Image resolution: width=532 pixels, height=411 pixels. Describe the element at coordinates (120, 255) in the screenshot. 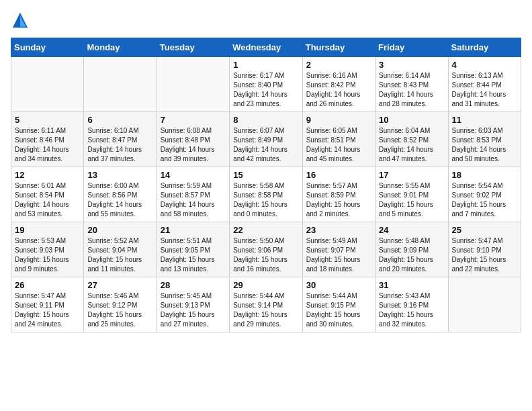

I see `day-info: Sunrise: 5:52 AM Sunset: 9:04 PM Dayligh…` at that location.